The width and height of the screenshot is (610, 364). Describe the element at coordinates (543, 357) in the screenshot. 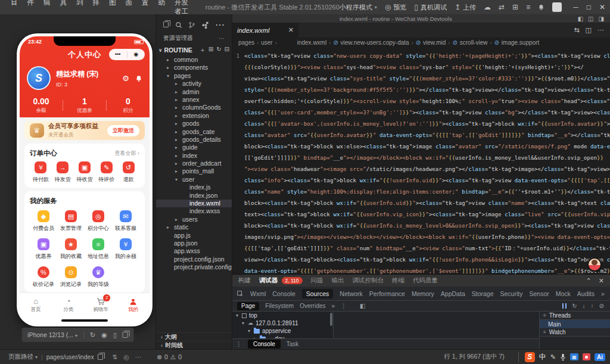

I see `ime-language-toggle: 中` at that location.